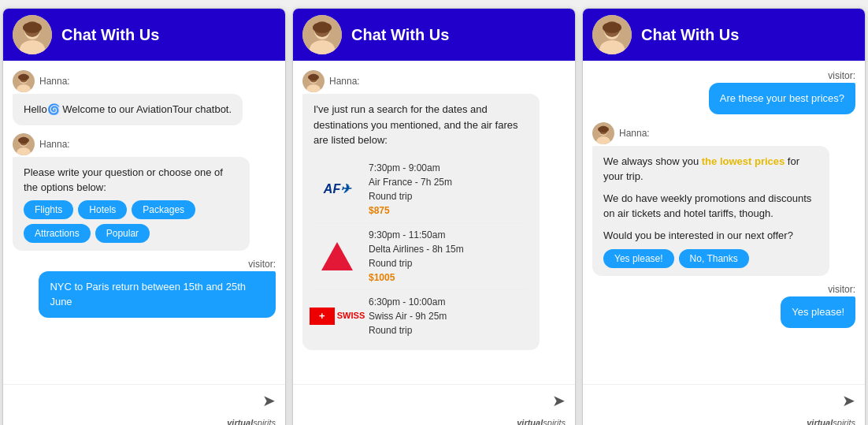  Describe the element at coordinates (690, 35) in the screenshot. I see `chat-title-3: Chat With Us` at that location.